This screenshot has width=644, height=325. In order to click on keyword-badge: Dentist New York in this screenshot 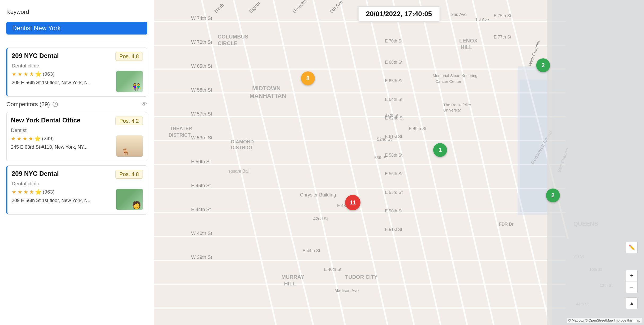, I will do `click(77, 28)`.